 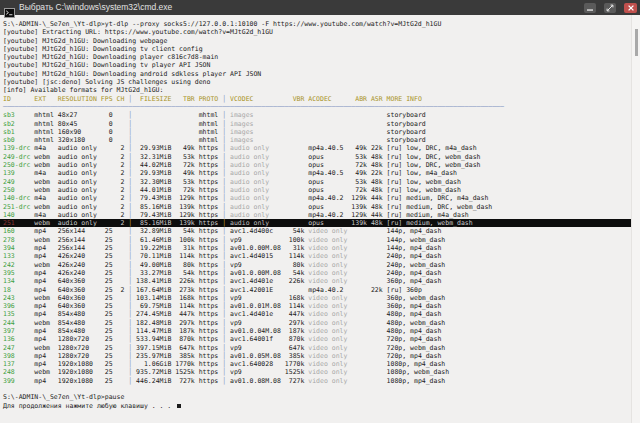 I want to click on press-any-key-text: Для продолжения нажмите любую клавишу . …, so click(x=89, y=406).